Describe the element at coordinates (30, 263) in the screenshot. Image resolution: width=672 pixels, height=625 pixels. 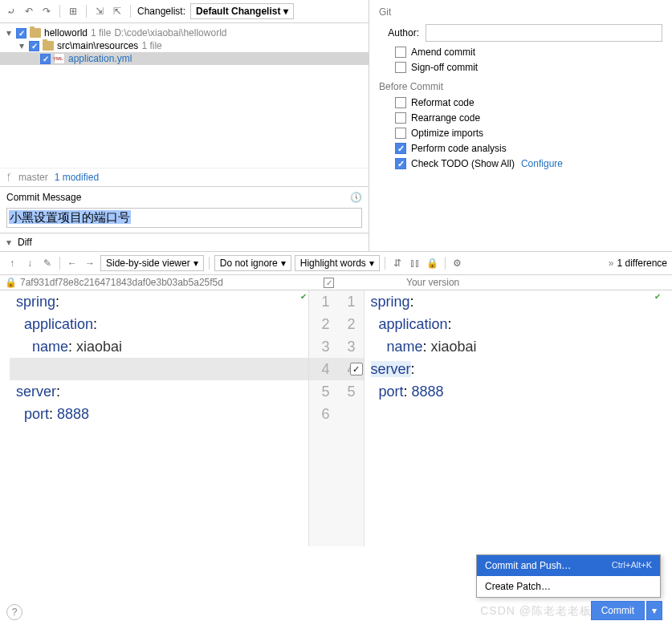
I see `next-diff-icon: ↓` at that location.